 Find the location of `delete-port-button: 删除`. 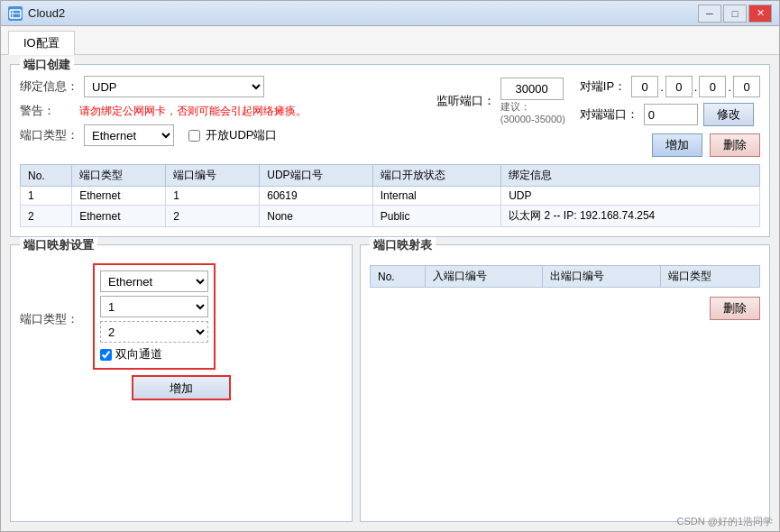

delete-port-button: 删除 is located at coordinates (735, 145).